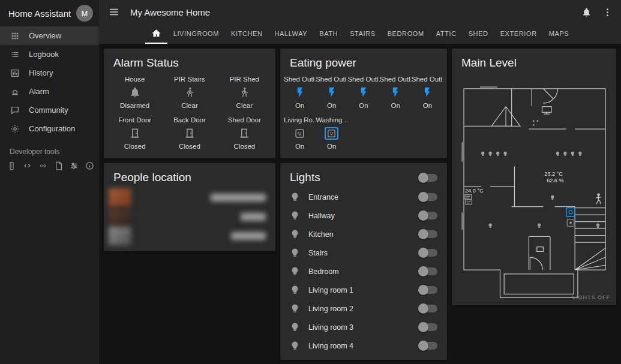 Image resolution: width=621 pixels, height=364 pixels. I want to click on light-row-kitchen: Kitchen, so click(364, 234).